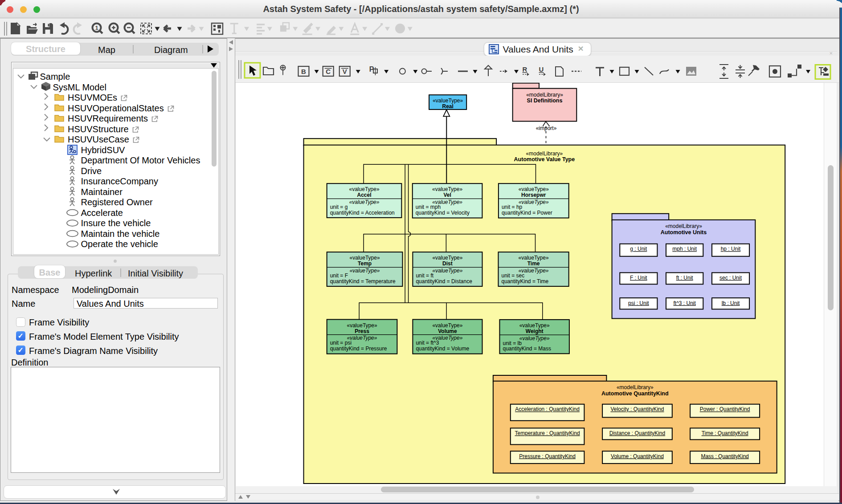  What do you see at coordinates (96, 28) in the screenshot?
I see `svg-text: 1` at bounding box center [96, 28].